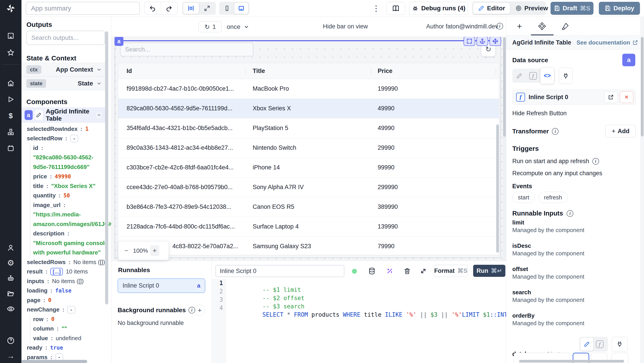 Image resolution: width=644 pixels, height=363 pixels. I want to click on tab-preview: Preview, so click(532, 8).